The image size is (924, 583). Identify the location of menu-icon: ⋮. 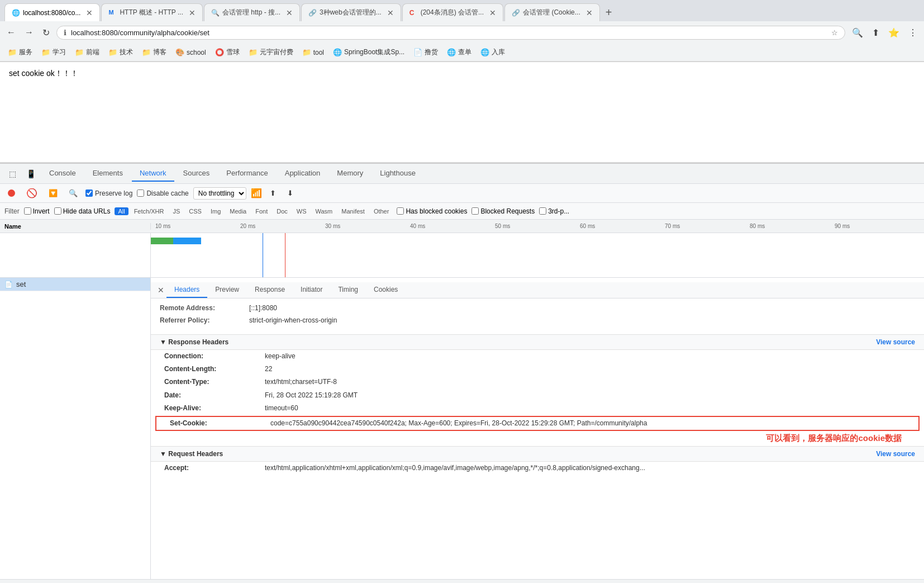
(913, 32).